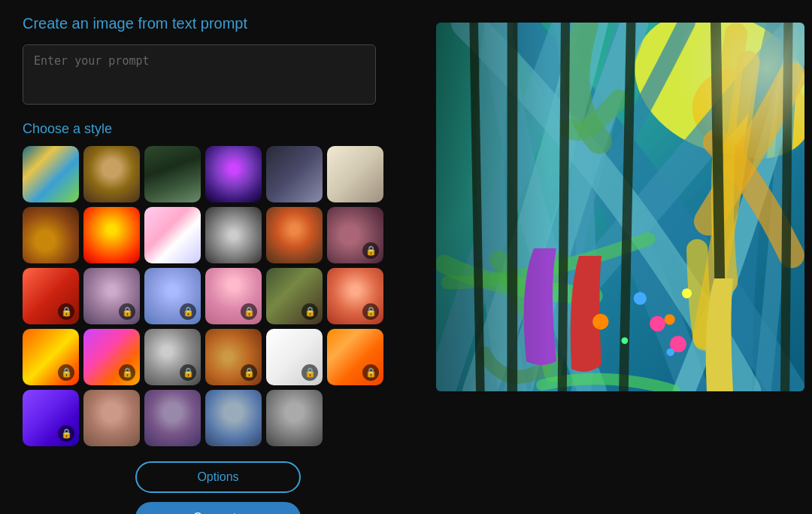  What do you see at coordinates (51, 418) in the screenshot?
I see `style-item-s25: 🔒` at bounding box center [51, 418].